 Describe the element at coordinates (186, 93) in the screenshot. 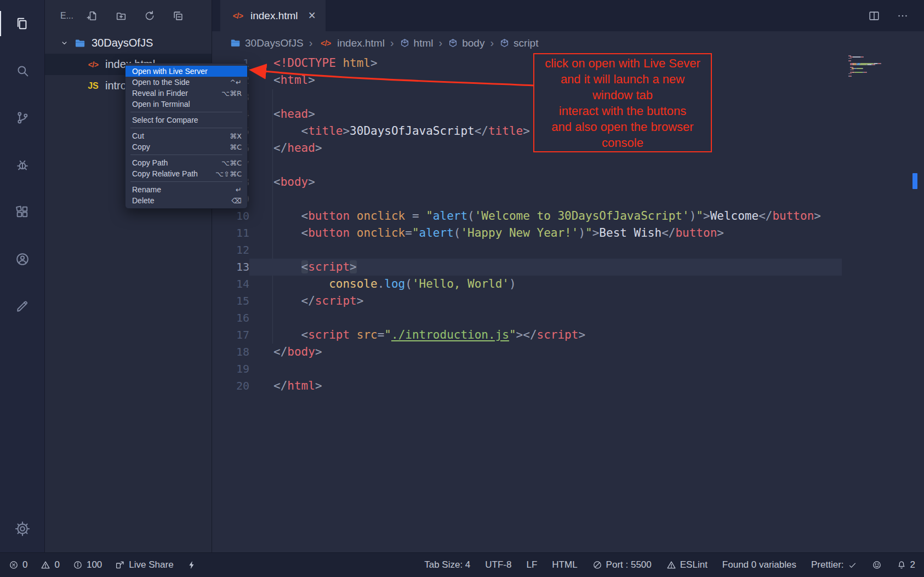

I see `menu-item-reveal-in-finder: Reveal in Finder⌥⌘R` at that location.